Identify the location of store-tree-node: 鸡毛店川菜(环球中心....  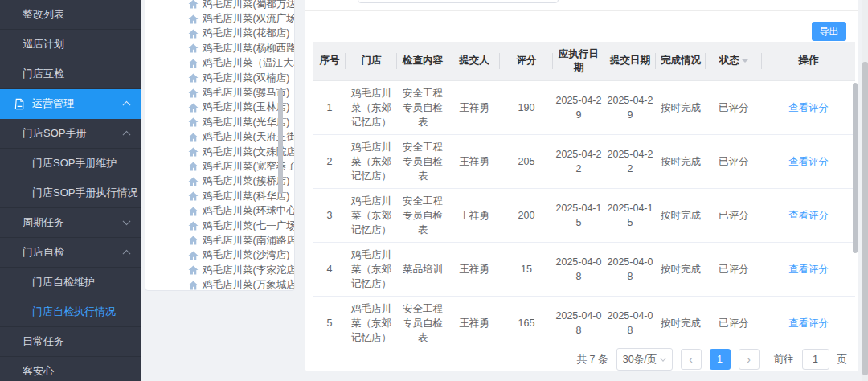
(220, 211).